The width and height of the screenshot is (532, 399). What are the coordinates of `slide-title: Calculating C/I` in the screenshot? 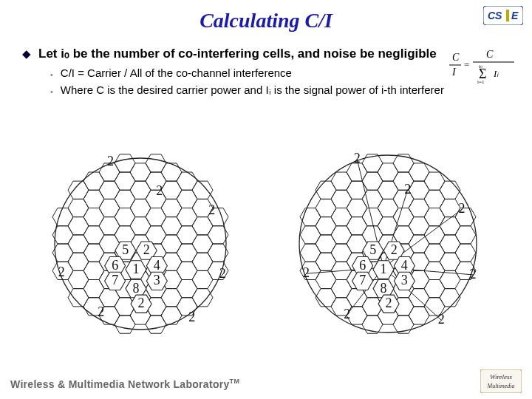 It's located at (266, 21).